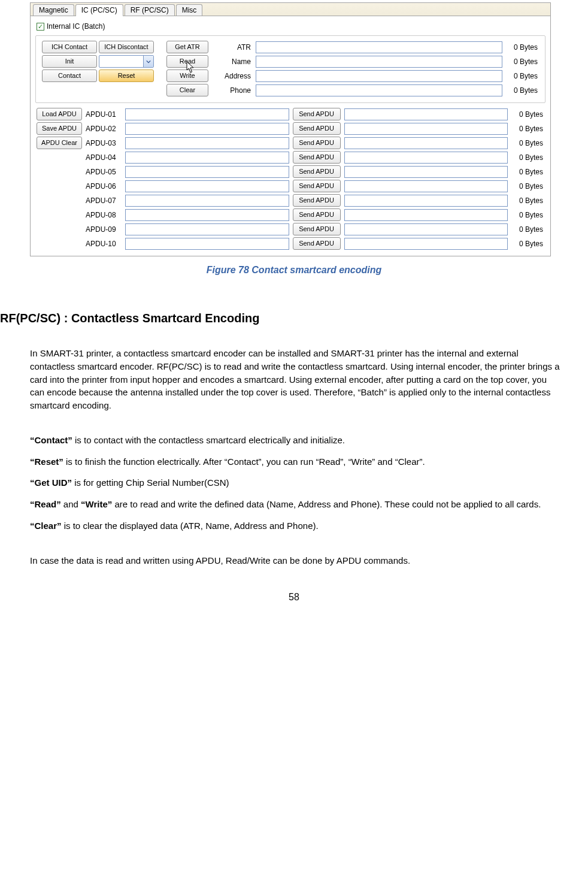  I want to click on def-rw-text: are to read and write the defined data (…, so click(326, 504).